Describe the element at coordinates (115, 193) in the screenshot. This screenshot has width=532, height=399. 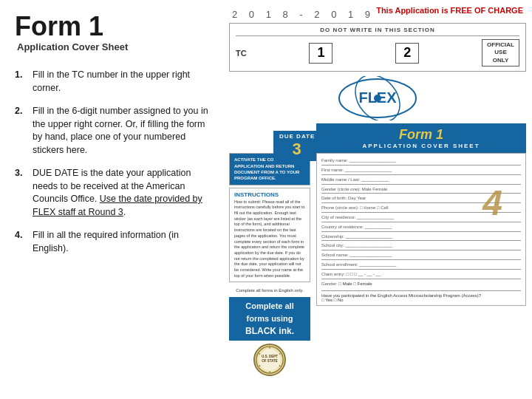
I see `list-item: 3. DUE DATE is the date your application…` at that location.